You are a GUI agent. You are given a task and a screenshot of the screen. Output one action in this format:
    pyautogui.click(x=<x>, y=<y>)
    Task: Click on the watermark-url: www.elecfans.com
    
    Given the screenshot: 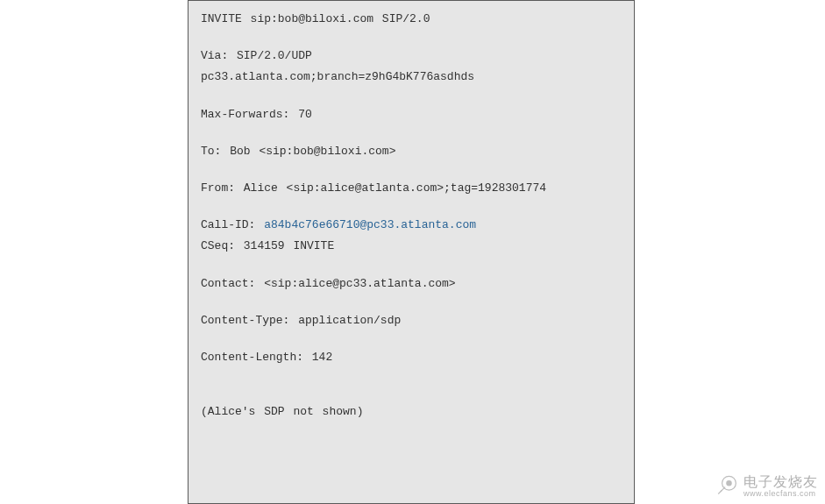 What is the action you would take?
    pyautogui.click(x=780, y=494)
    